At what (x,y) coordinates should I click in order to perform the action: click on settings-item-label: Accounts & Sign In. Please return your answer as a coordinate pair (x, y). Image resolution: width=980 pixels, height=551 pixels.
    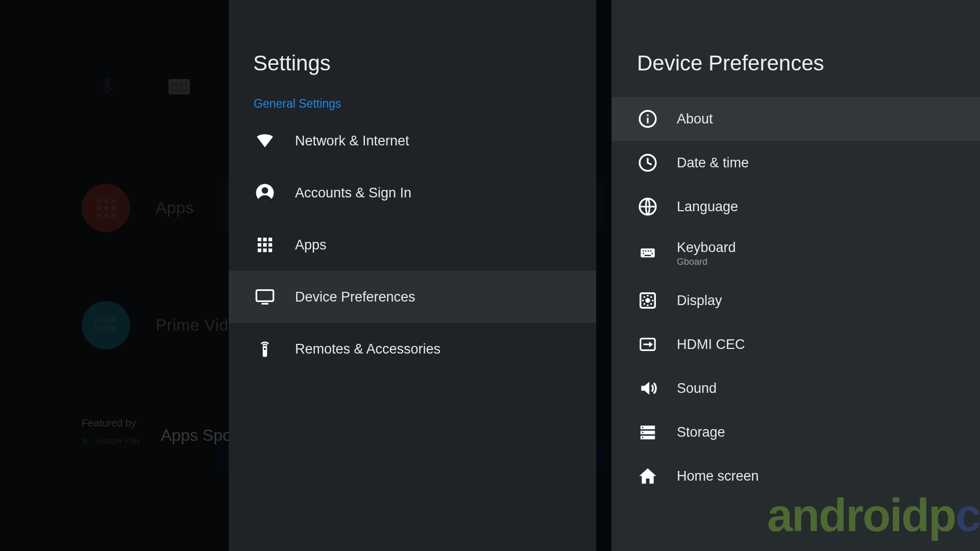
    Looking at the image, I should click on (353, 193).